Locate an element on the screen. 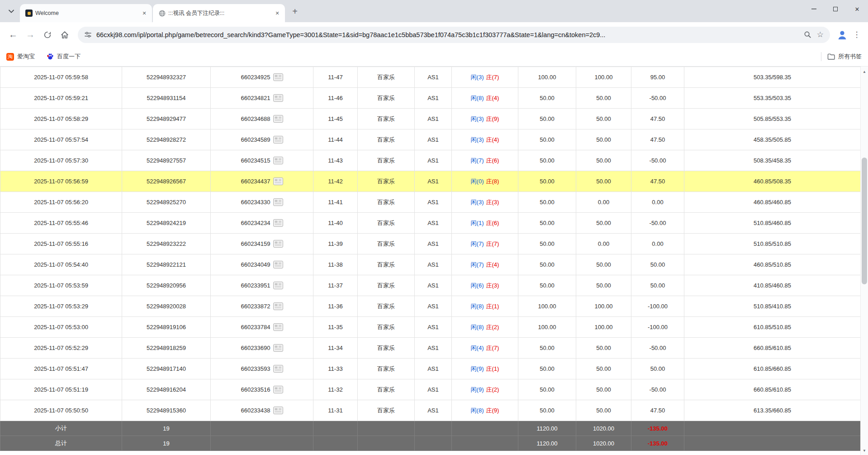 The height and width of the screenshot is (455, 868). back-button: ← is located at coordinates (13, 35).